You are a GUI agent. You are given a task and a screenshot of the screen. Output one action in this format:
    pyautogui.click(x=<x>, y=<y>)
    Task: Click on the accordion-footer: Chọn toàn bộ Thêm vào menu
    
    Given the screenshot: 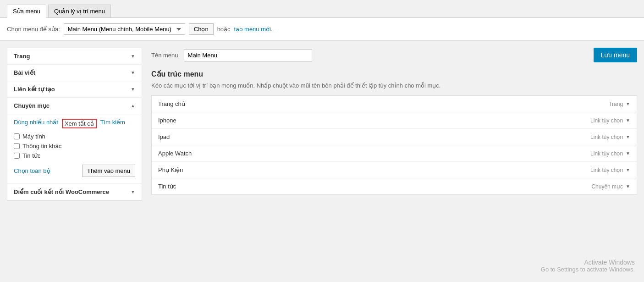 What is the action you would take?
    pyautogui.click(x=74, y=171)
    